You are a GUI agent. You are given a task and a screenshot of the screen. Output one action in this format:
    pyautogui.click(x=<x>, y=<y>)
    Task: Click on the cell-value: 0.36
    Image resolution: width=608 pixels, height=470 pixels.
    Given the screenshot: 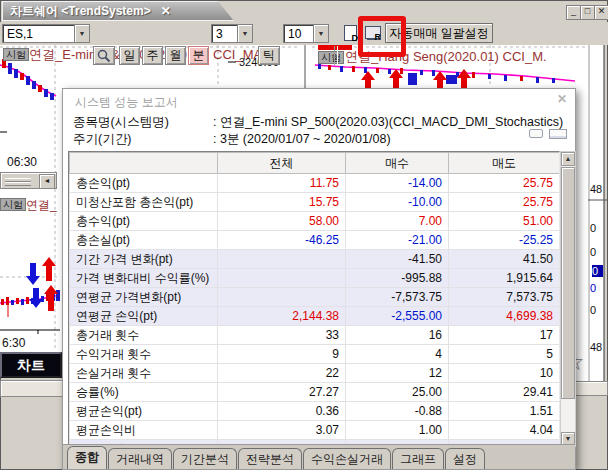 What is the action you would take?
    pyautogui.click(x=282, y=412)
    